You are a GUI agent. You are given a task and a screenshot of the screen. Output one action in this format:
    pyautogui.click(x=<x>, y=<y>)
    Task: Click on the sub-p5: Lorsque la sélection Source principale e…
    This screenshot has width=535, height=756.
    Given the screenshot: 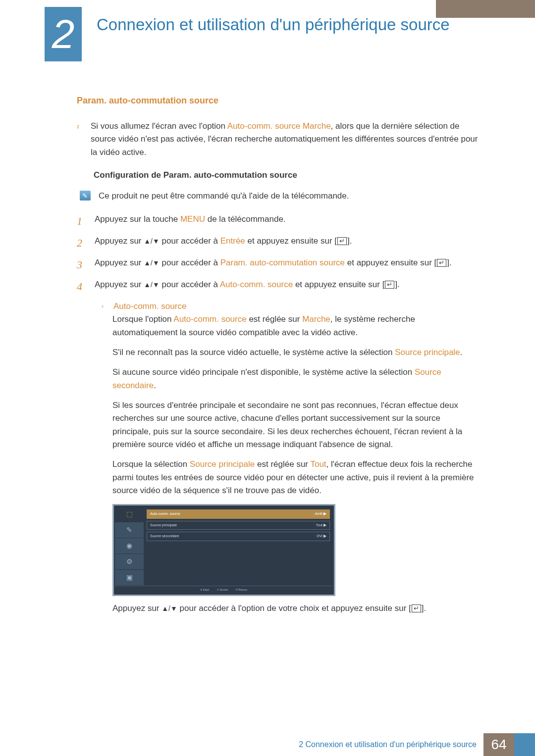 What is the action you would take?
    pyautogui.click(x=296, y=477)
    